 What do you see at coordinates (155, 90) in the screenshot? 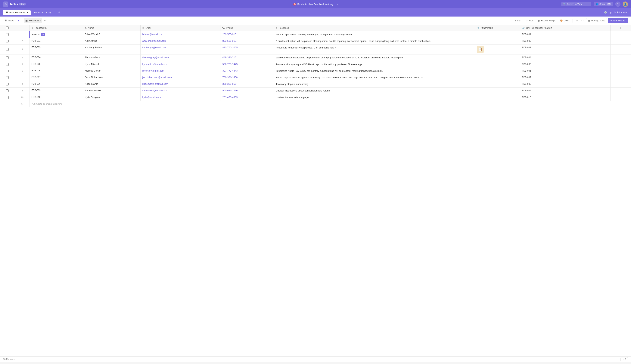
I see `email-link: sabwalker@email.com` at bounding box center [155, 90].